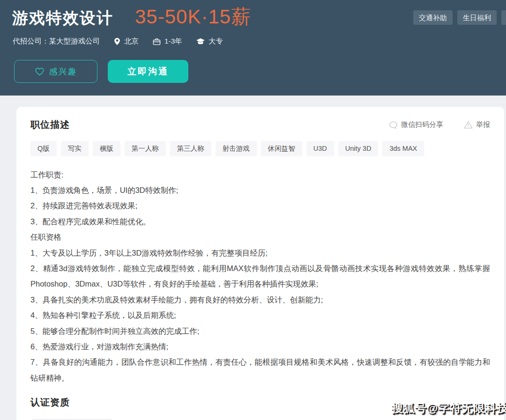 The width and height of the screenshot is (506, 420). I want to click on education-text: 大专, so click(216, 41).